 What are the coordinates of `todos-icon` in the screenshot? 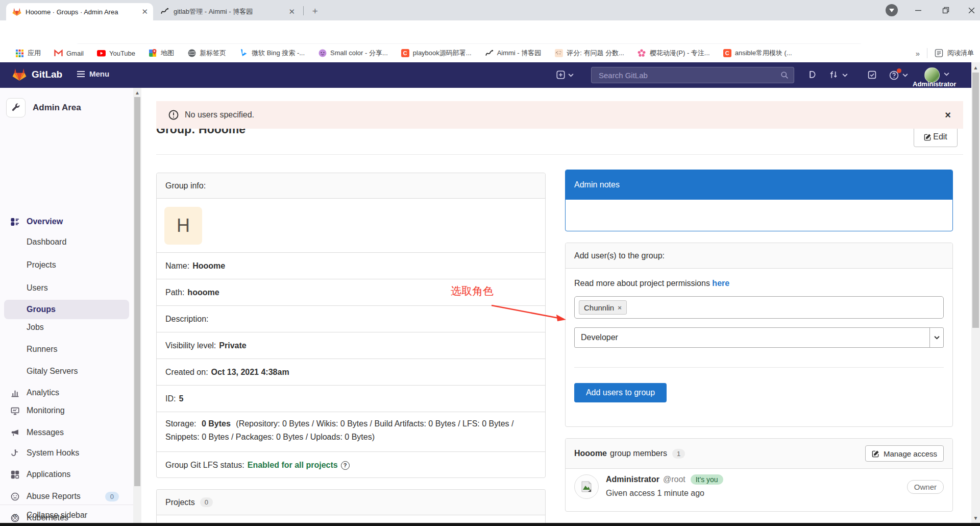 It's located at (872, 75).